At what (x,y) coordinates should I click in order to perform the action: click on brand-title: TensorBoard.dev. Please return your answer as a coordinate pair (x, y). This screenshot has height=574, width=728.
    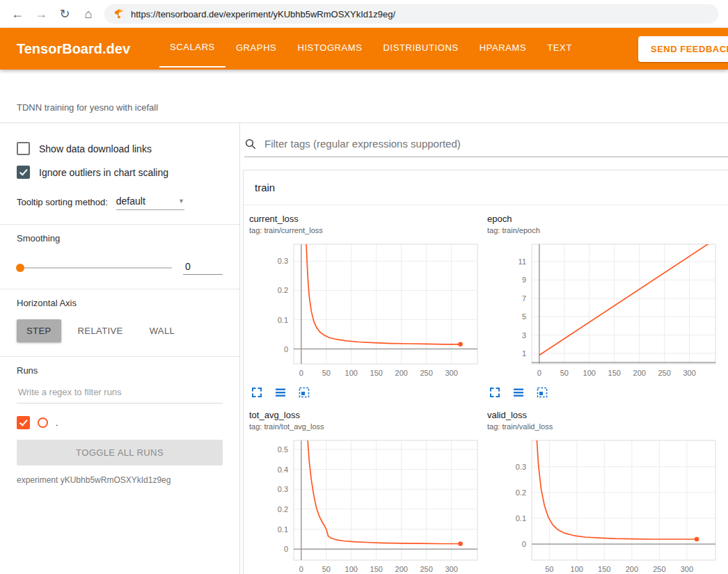
    Looking at the image, I should click on (74, 49).